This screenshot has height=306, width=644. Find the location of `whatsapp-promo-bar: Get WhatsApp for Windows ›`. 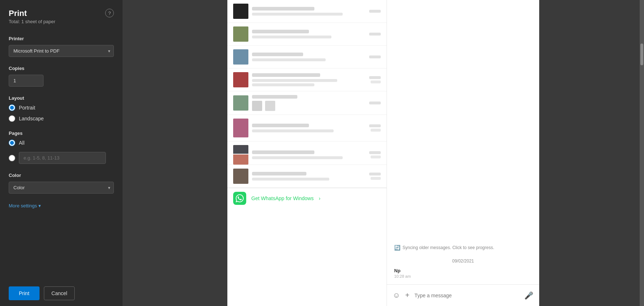

whatsapp-promo-bar: Get WhatsApp for Windows › is located at coordinates (307, 198).